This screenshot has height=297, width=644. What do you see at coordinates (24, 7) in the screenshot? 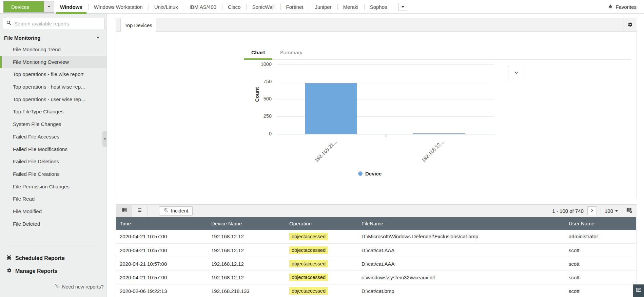
I see `devices-dropdown-label: Devices` at bounding box center [24, 7].